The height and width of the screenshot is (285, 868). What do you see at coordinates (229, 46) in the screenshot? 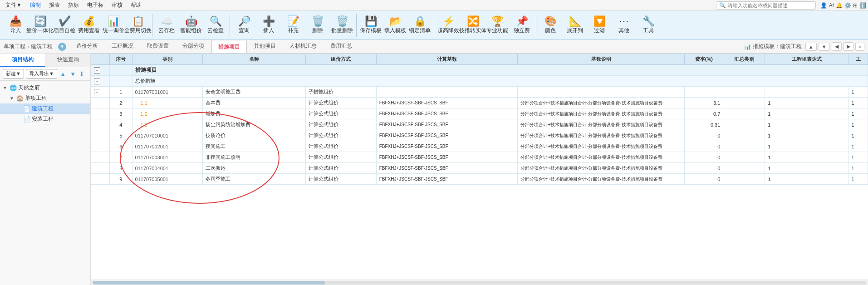
I see `tab-measures: 措施项目` at bounding box center [229, 46].